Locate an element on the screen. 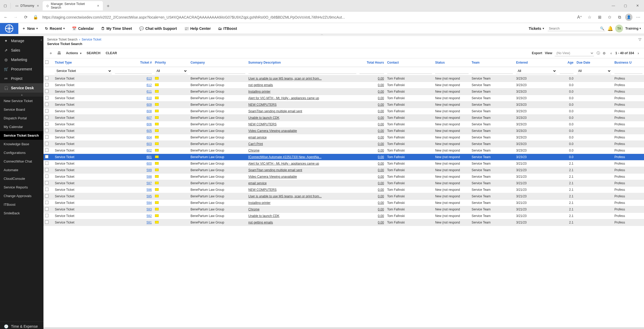 The width and height of the screenshot is (644, 329). ticket-number-link: 607 is located at coordinates (149, 118).